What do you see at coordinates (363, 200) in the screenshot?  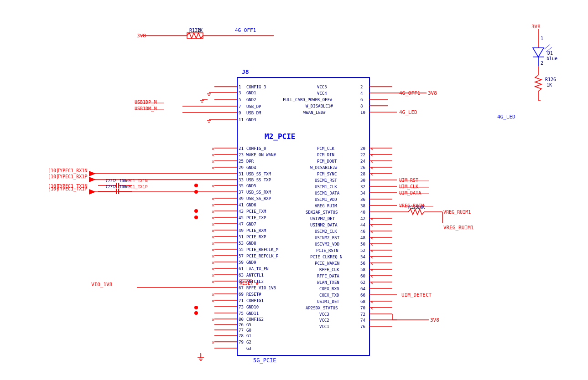 I see `pin36-num: 36` at bounding box center [363, 200].